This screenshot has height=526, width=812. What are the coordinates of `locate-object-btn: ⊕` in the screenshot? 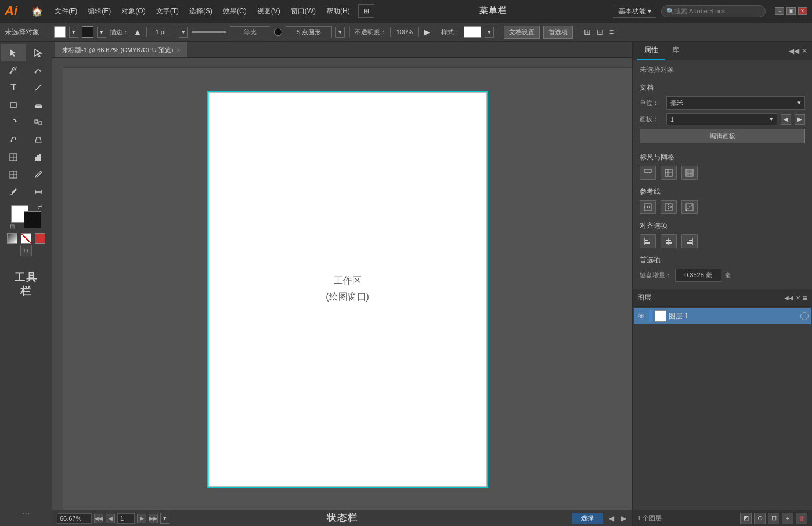 It's located at (760, 518).